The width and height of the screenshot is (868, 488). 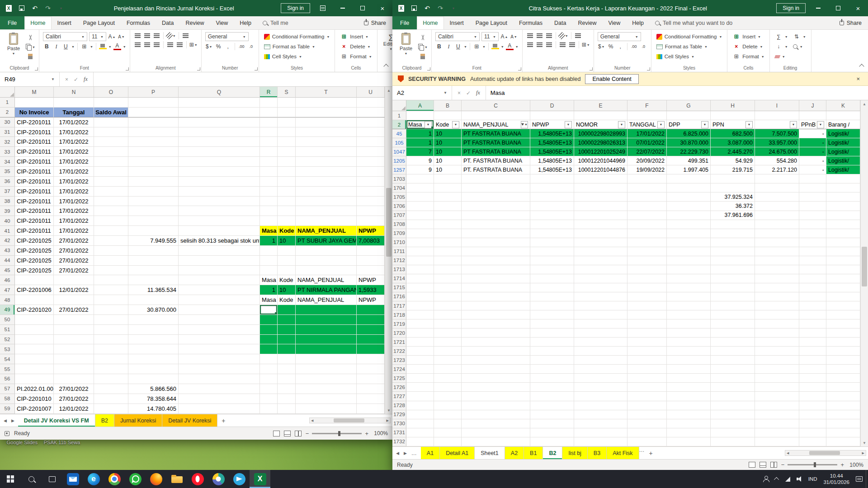 I want to click on row-header-42: 42, so click(x=7, y=241).